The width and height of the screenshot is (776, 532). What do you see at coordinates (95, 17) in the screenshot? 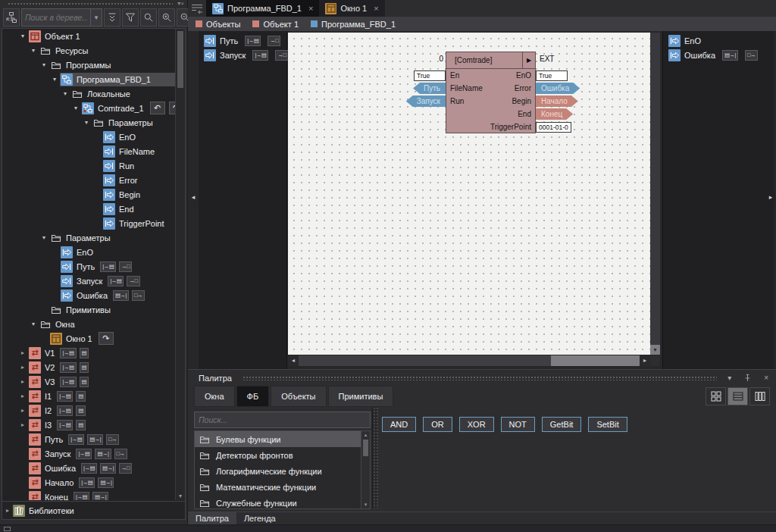
I see `search-options-dropdown-icon: ▾` at bounding box center [95, 17].